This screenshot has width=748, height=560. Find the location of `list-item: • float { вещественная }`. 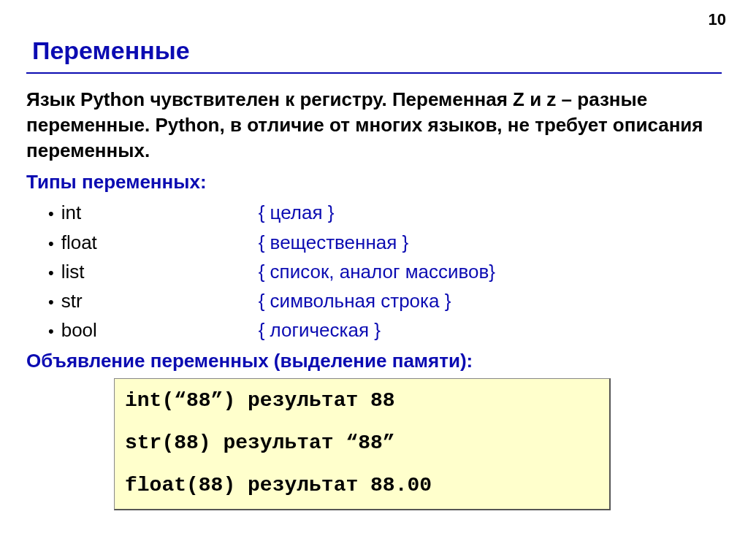

list-item: • float { вещественная } is located at coordinates (385, 242).